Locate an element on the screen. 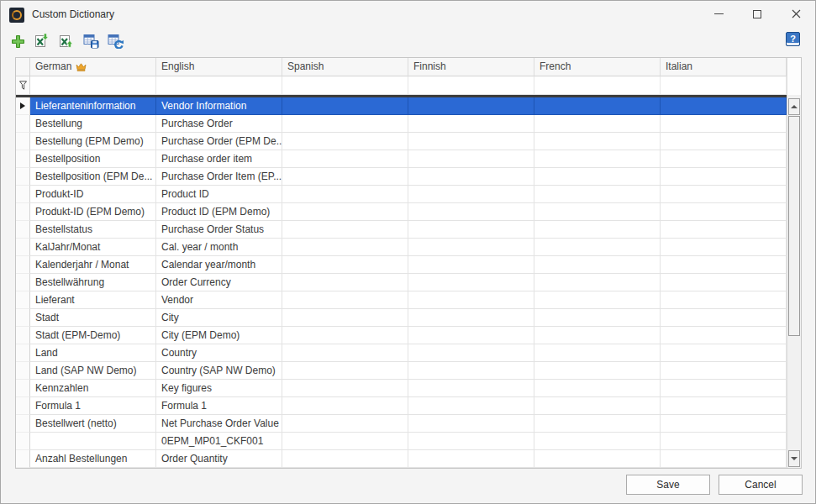  cell-english: Purchase Order (EPM De... is located at coordinates (219, 141).